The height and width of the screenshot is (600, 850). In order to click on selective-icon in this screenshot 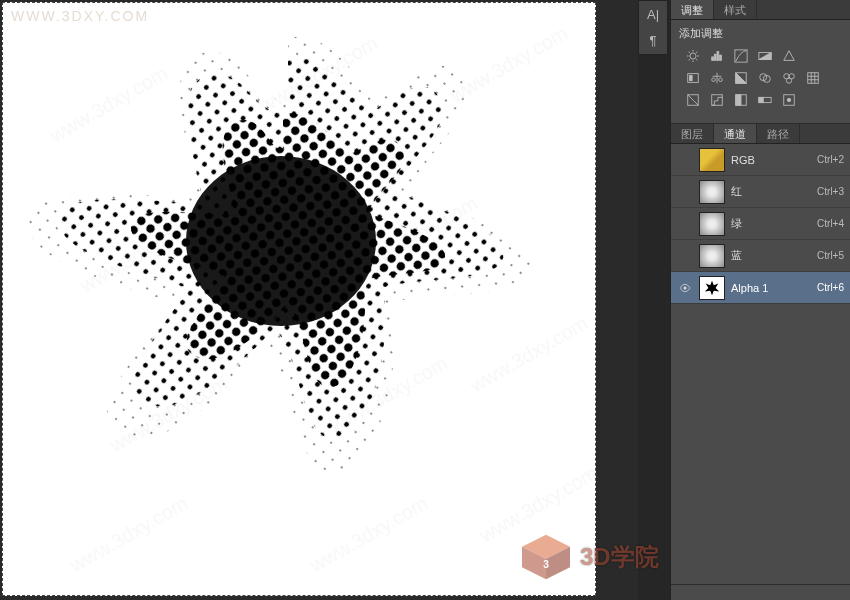, I will do `click(789, 100)`.